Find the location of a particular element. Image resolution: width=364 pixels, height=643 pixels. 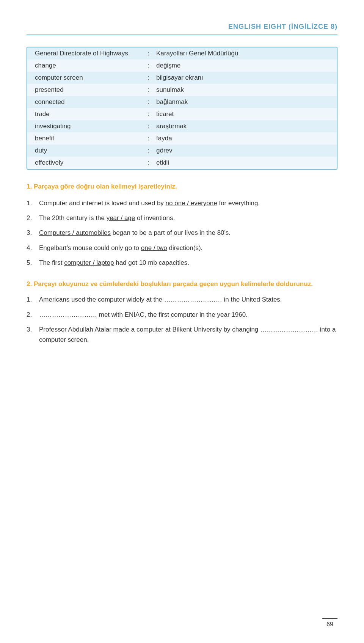

vocab-turkish: bağlanmak is located at coordinates (243, 102).